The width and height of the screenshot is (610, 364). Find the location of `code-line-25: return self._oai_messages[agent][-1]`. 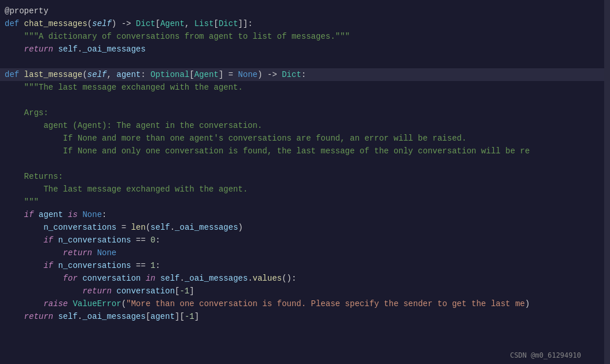

code-line-25: return self._oai_messages[agent][-1] is located at coordinates (305, 317).